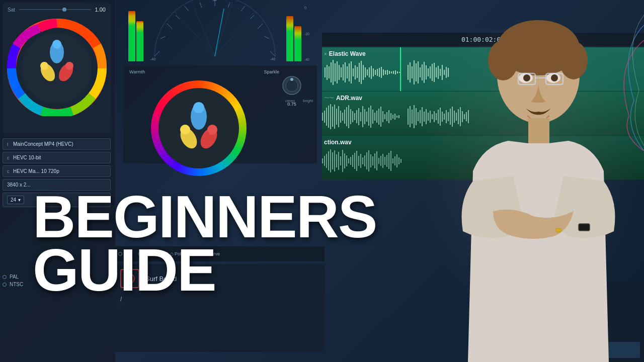 The width and height of the screenshot is (644, 362). I want to click on warmth-label: Warmth, so click(137, 72).